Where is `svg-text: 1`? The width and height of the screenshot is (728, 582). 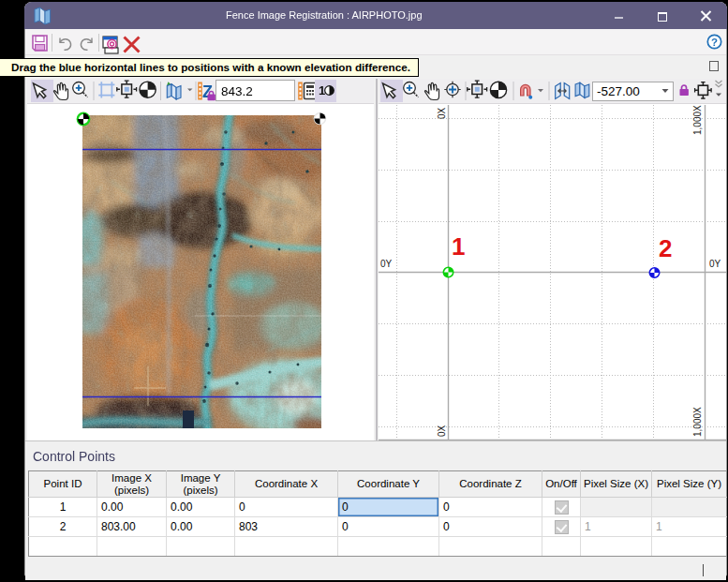
svg-text: 1 is located at coordinates (458, 246).